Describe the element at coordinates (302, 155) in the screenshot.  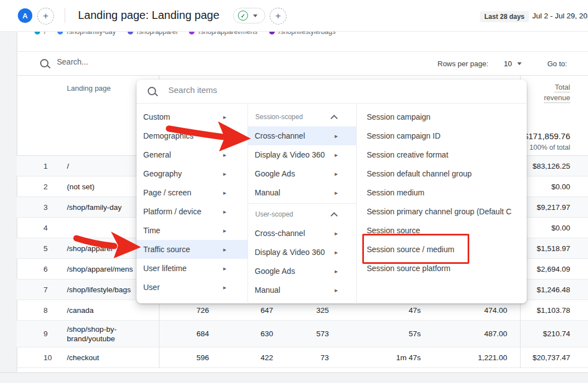
I see `menu-item-session-dv360: Display & Video 360▸` at that location.